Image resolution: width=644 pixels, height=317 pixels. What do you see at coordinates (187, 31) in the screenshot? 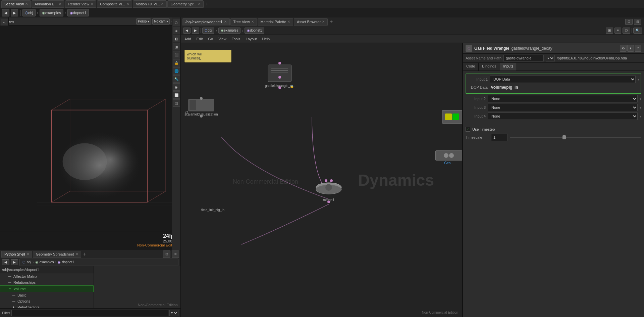
I see `right-back-btn: ◀` at bounding box center [187, 31].